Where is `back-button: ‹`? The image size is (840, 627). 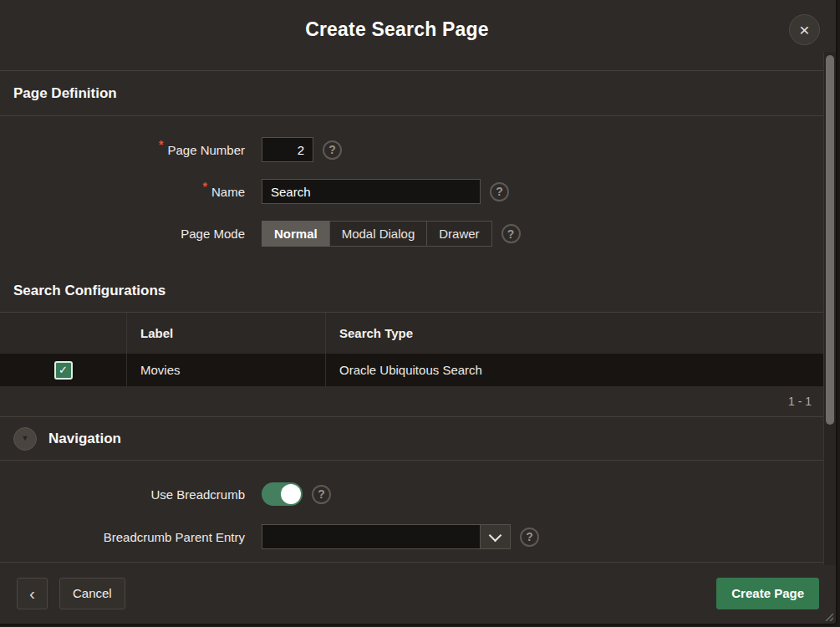
back-button: ‹ is located at coordinates (32, 594).